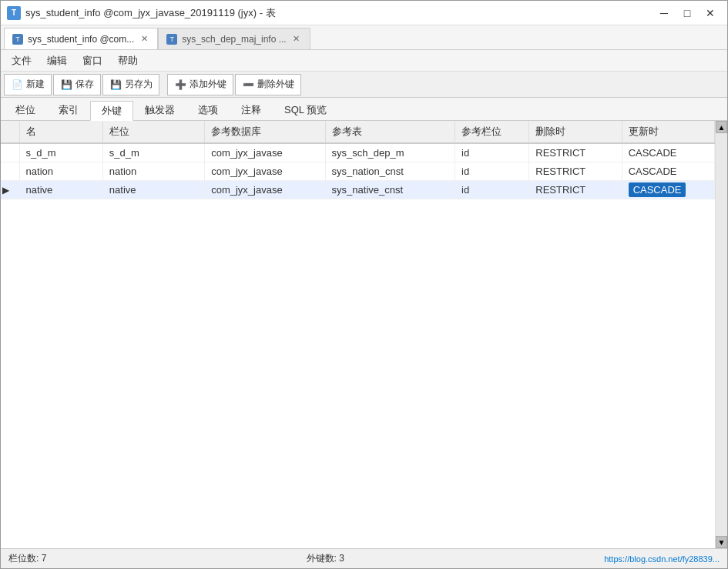 The image size is (728, 569). I want to click on new-label: 新建, so click(35, 85).